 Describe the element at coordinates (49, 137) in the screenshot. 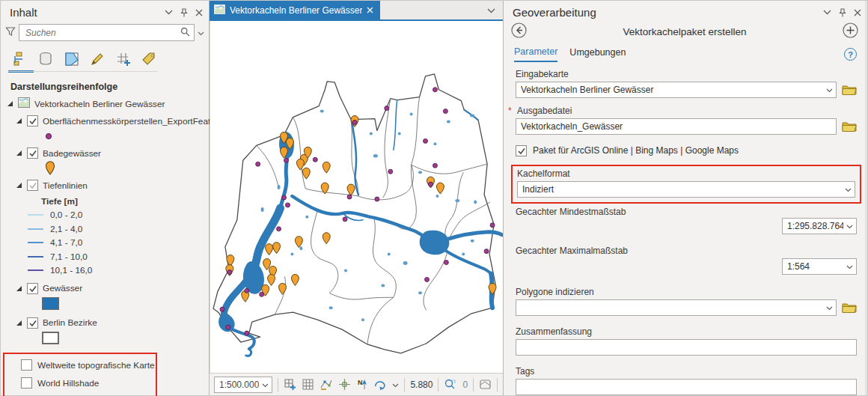

I see `purple-dot-symbol` at that location.